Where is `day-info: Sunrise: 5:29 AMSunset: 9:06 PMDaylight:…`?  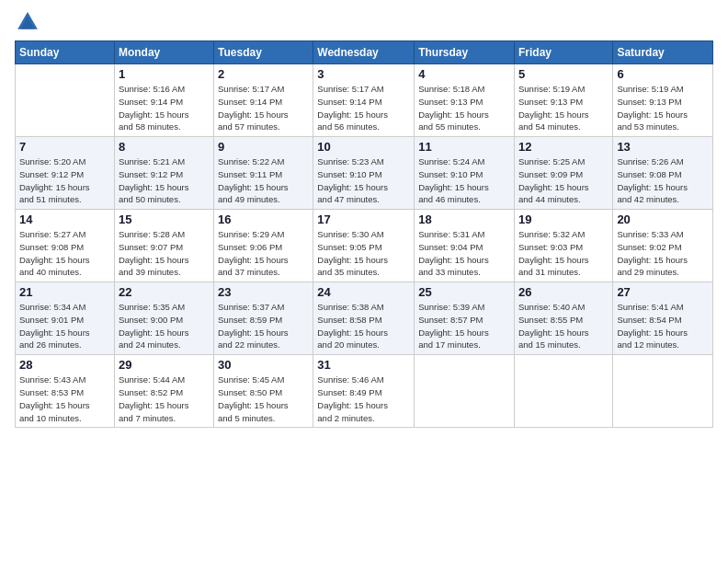 day-info: Sunrise: 5:29 AMSunset: 9:06 PMDaylight:… is located at coordinates (263, 254).